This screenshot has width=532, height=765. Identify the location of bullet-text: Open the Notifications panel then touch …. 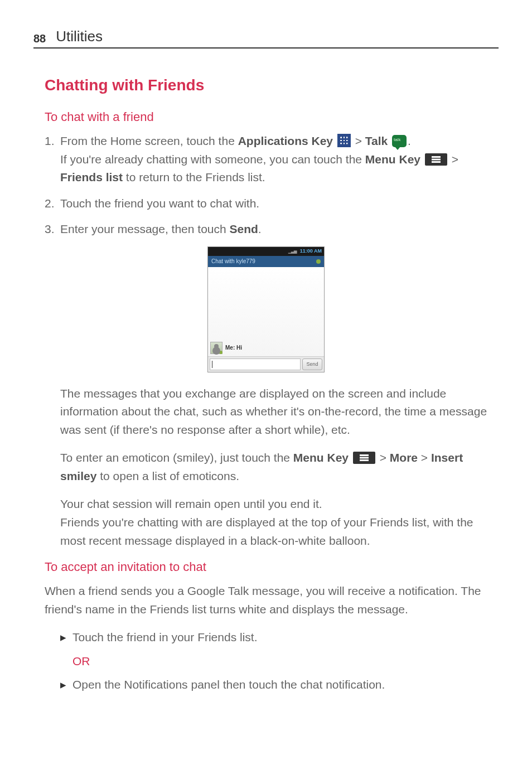
(229, 685).